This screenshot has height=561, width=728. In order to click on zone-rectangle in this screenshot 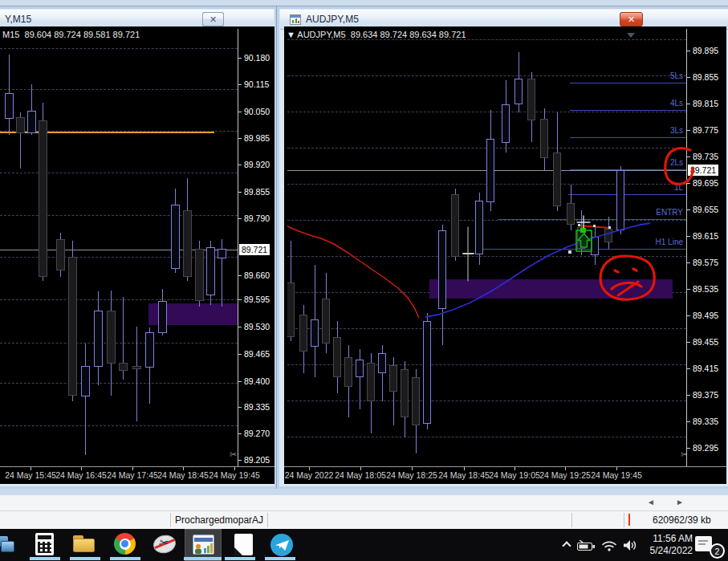, I will do `click(551, 289)`.